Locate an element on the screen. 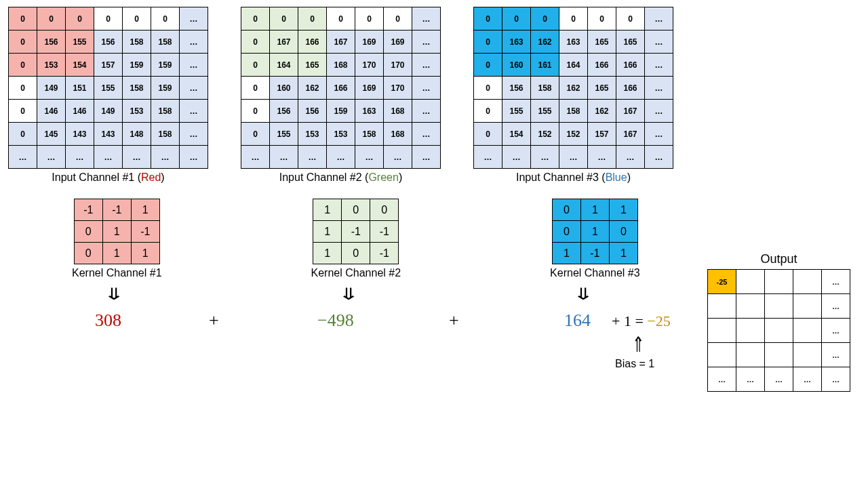 Image resolution: width=868 pixels, height=488 pixels. input-caption-1: Input Channel #1 (Red) is located at coordinates (108, 178).